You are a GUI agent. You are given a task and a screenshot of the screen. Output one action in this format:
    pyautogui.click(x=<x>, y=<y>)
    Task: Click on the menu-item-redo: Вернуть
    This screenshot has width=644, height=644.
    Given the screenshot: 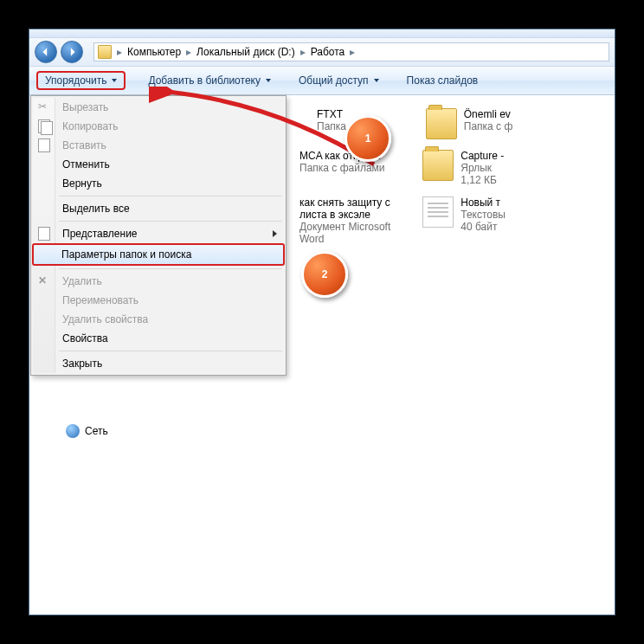 What is the action you would take?
    pyautogui.click(x=158, y=184)
    